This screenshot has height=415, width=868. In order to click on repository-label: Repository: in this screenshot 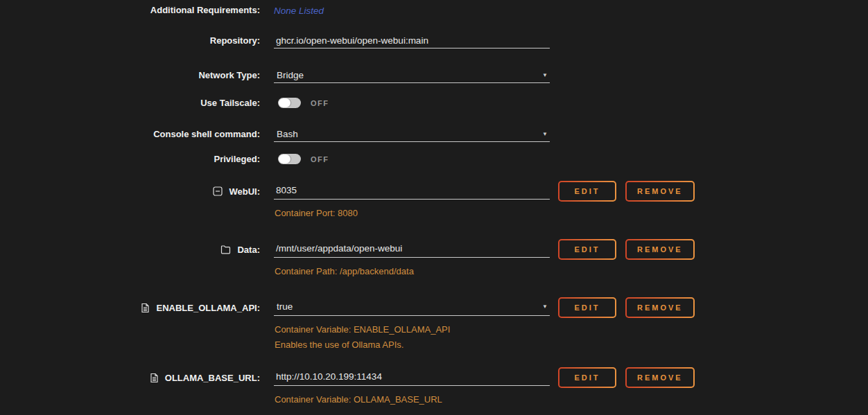, I will do `click(235, 40)`.